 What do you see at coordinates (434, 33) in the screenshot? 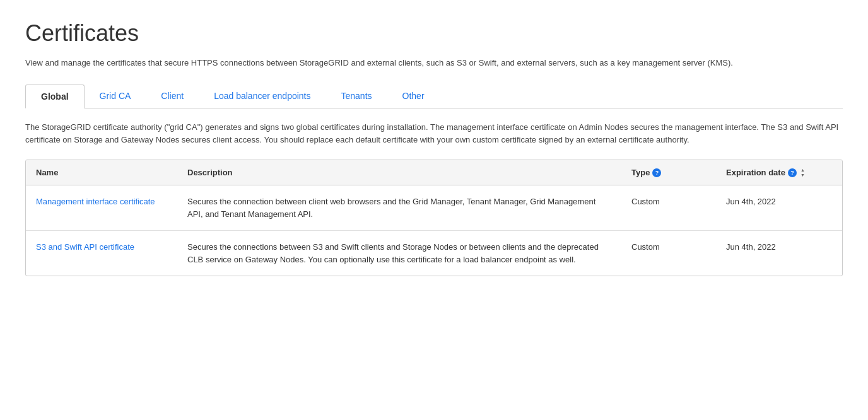
I see `page-title: Certificates` at bounding box center [434, 33].